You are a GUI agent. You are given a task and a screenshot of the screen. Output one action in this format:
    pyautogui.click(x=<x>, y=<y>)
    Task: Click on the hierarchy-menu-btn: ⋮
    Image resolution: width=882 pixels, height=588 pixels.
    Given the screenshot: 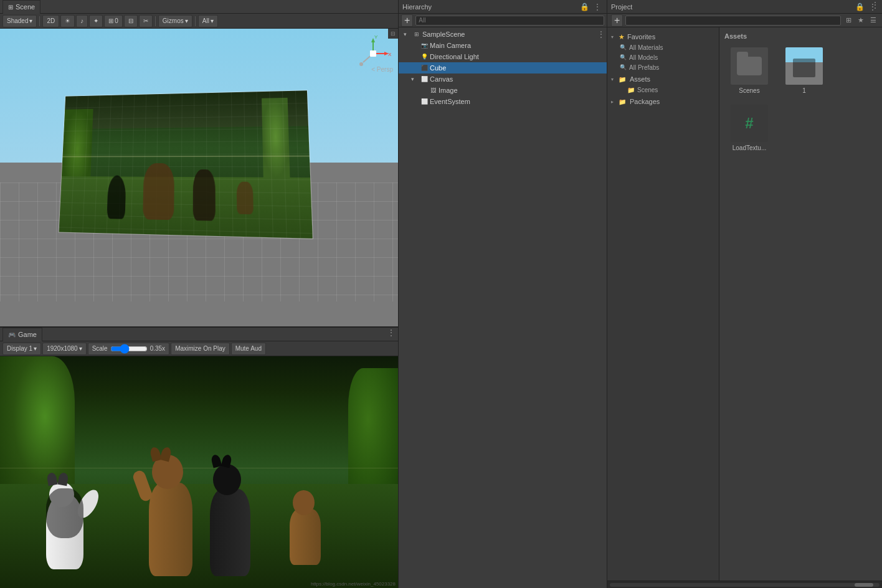 What is the action you would take?
    pyautogui.click(x=597, y=7)
    